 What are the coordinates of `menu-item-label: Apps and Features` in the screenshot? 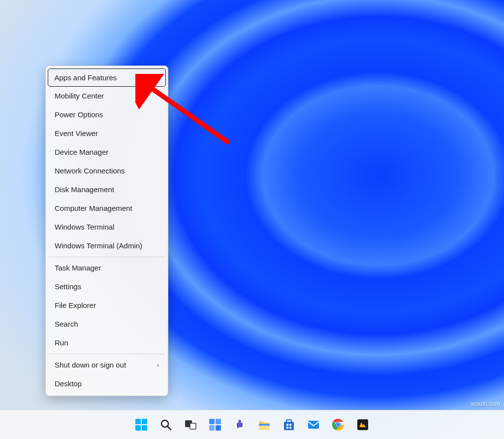 It's located at (86, 78).